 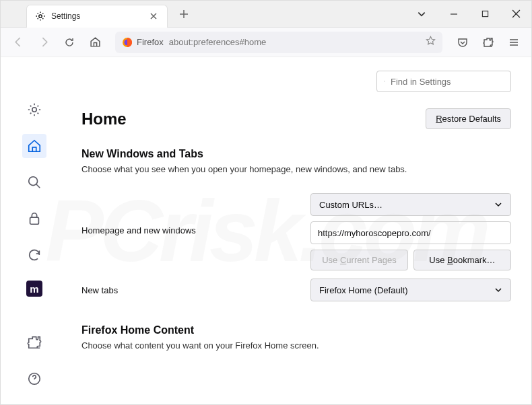 I want to click on sidebar-search, so click(x=34, y=182).